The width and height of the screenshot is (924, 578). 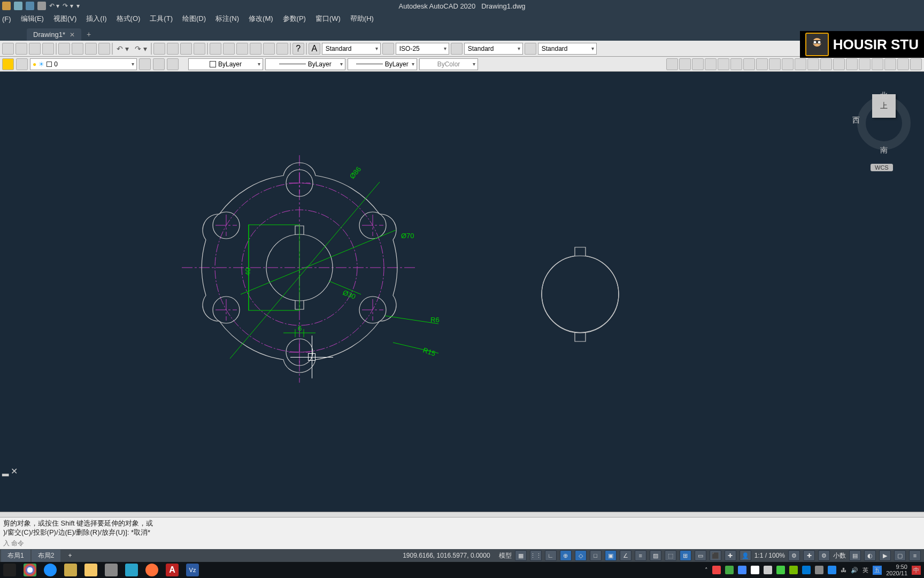 I want to click on menu-format: 格式(O), so click(x=128, y=19).